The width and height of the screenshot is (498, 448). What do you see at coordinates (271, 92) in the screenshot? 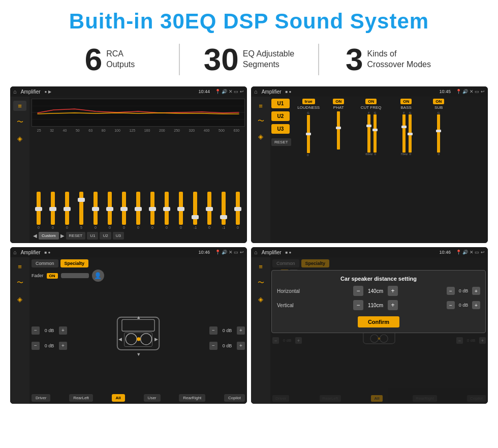
I see `app-name-2: Amplifier` at bounding box center [271, 92].